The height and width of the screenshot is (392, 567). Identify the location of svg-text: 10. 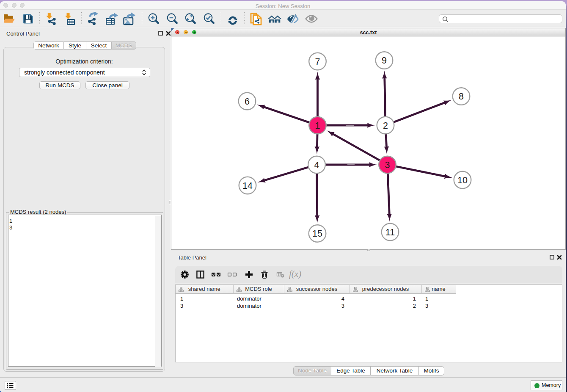
(462, 180).